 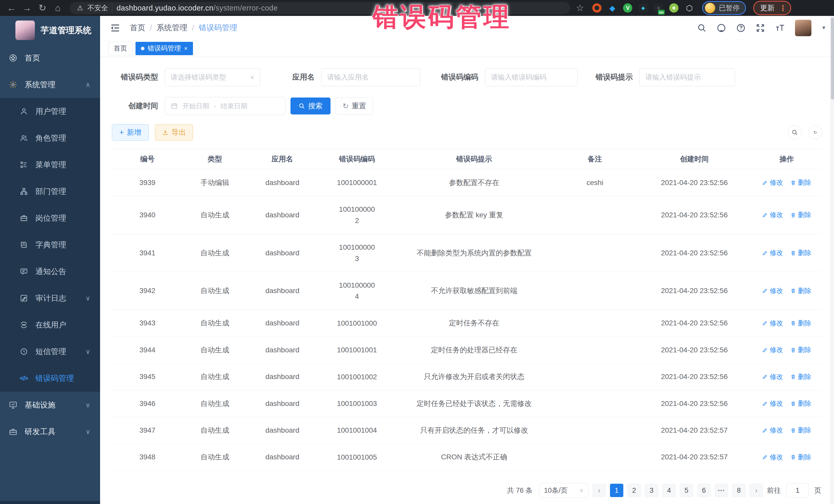 What do you see at coordinates (739, 490) in the screenshot?
I see `page-button-8: 8` at bounding box center [739, 490].